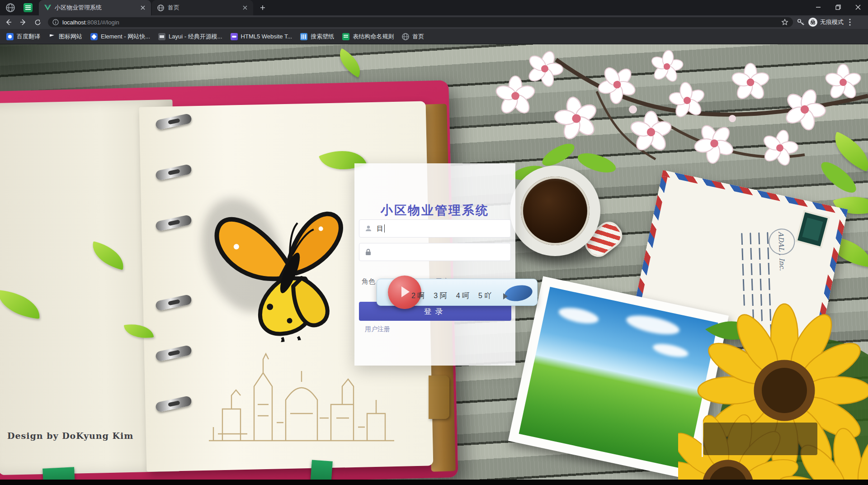 The height and width of the screenshot is (485, 868). I want to click on bookmark-html5-template: HTML5 Website T..., so click(261, 37).